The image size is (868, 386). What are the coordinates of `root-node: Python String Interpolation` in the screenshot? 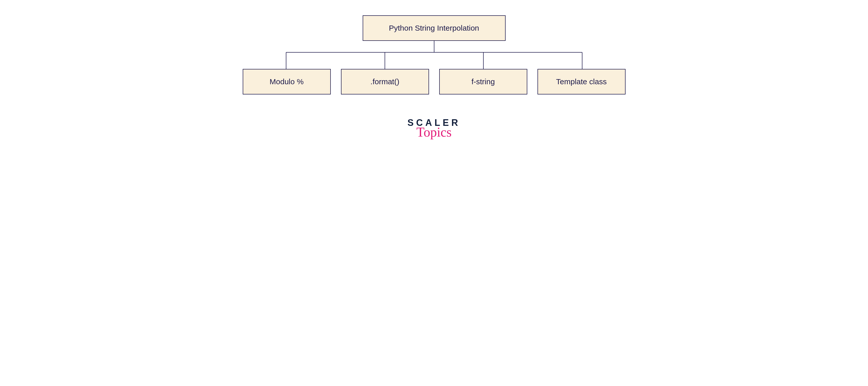 It's located at (434, 28).